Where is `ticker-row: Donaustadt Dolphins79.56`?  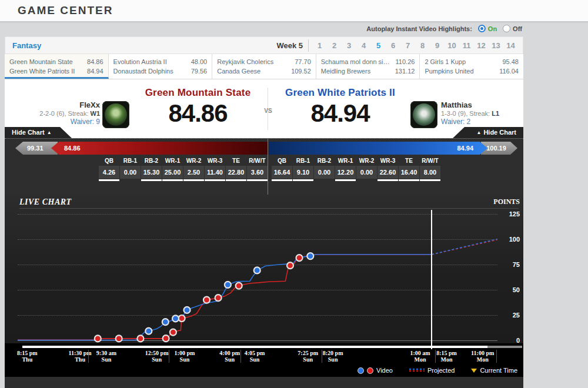 ticker-row: Donaustadt Dolphins79.56 is located at coordinates (161, 71).